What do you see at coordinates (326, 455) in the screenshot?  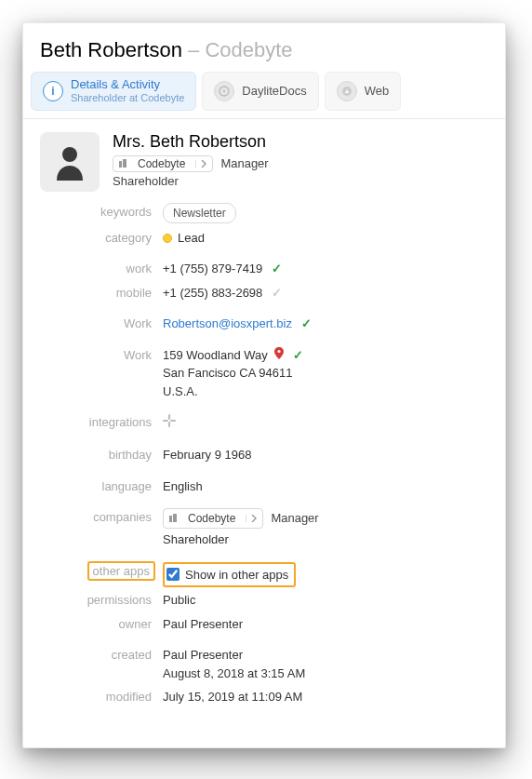 I see `birthday-value: February 9 1968` at bounding box center [326, 455].